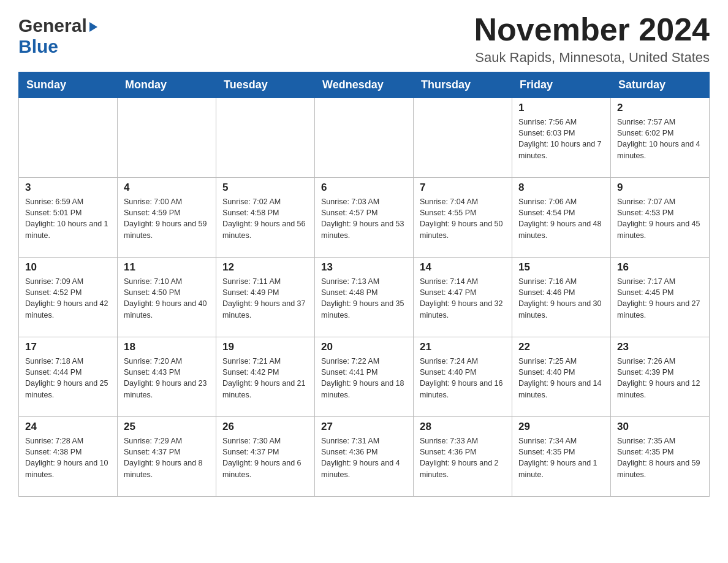  I want to click on day-info: Sunrise: 7:28 AM Sunset: 4:38 PM Dayligh…, so click(68, 458).